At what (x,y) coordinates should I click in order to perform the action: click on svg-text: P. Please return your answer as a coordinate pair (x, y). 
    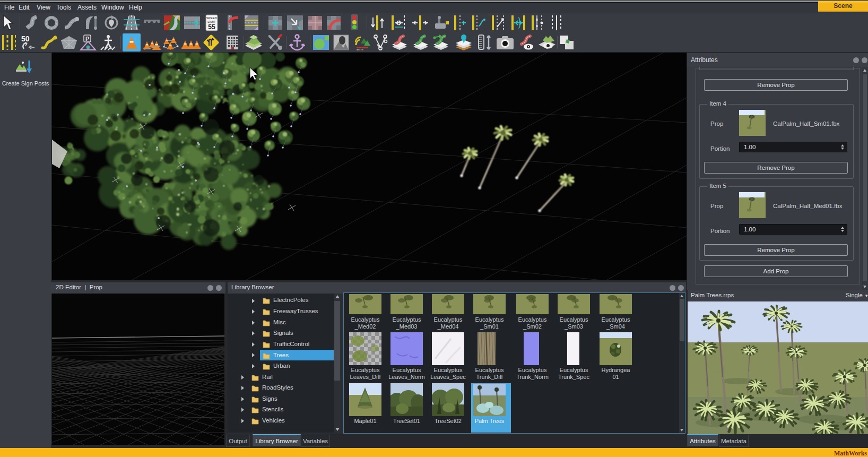
    Looking at the image, I should click on (87, 39).